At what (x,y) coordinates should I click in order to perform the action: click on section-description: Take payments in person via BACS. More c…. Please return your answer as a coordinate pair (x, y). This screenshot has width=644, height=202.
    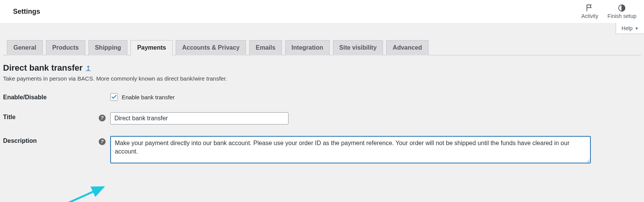
    Looking at the image, I should click on (322, 79).